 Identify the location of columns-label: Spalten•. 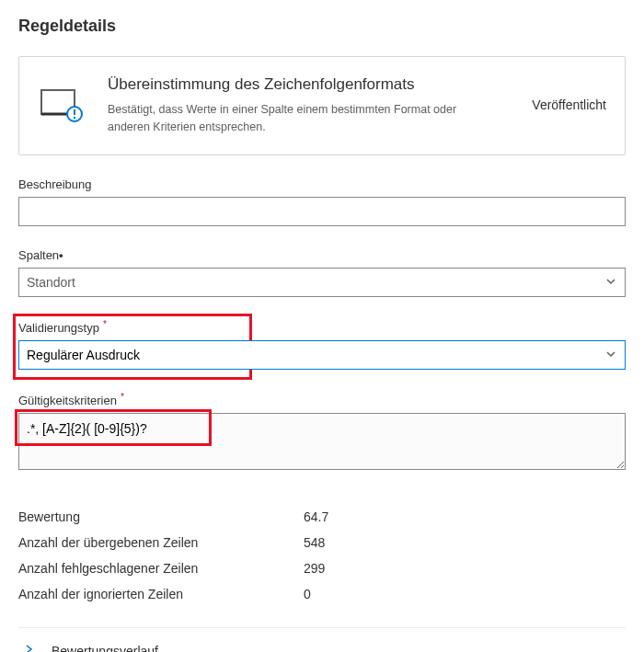
(322, 256).